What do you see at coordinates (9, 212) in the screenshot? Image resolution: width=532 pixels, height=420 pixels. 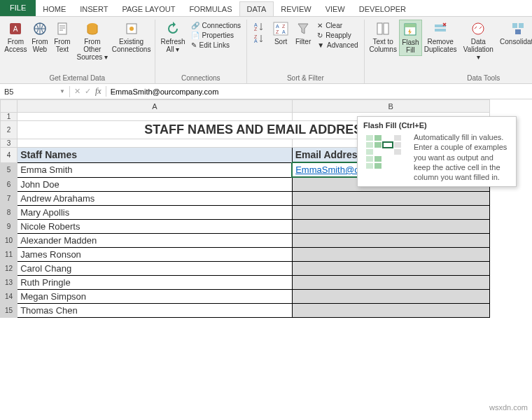 I see `row-header: 8` at bounding box center [9, 212].